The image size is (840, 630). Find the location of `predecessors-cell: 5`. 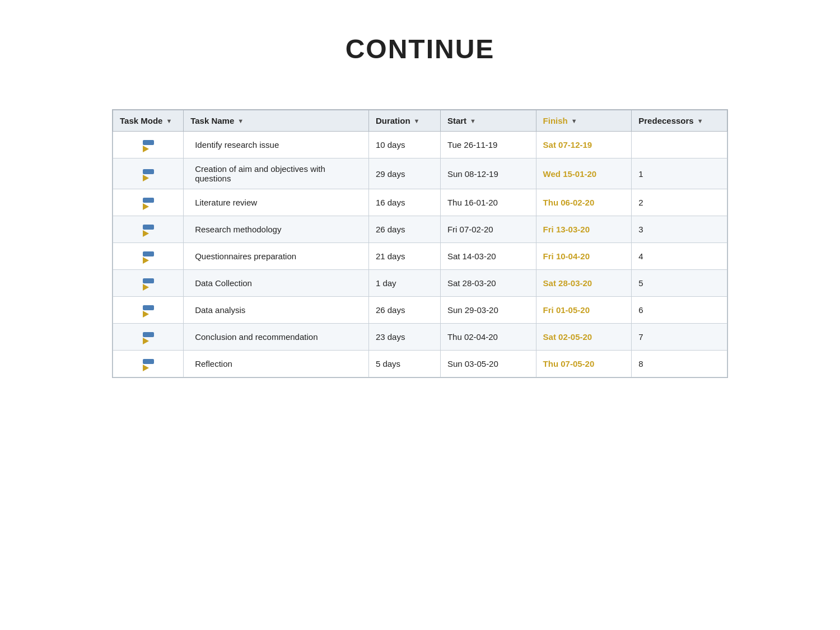

predecessors-cell: 5 is located at coordinates (680, 283).